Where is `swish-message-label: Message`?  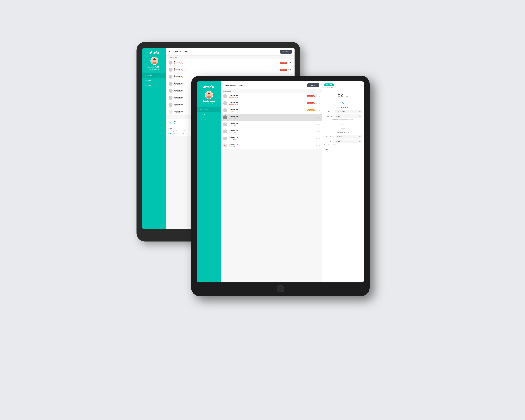
swish-message-label: Message is located at coordinates (329, 116).